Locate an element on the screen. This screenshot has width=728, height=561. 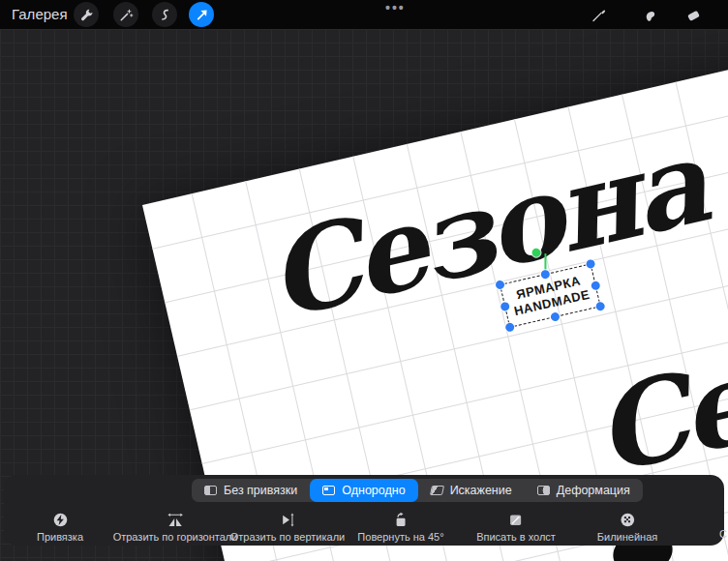
transform-mode-segmented-control: Без привязки Однородно Искажение Деформа… is located at coordinates (417, 490).